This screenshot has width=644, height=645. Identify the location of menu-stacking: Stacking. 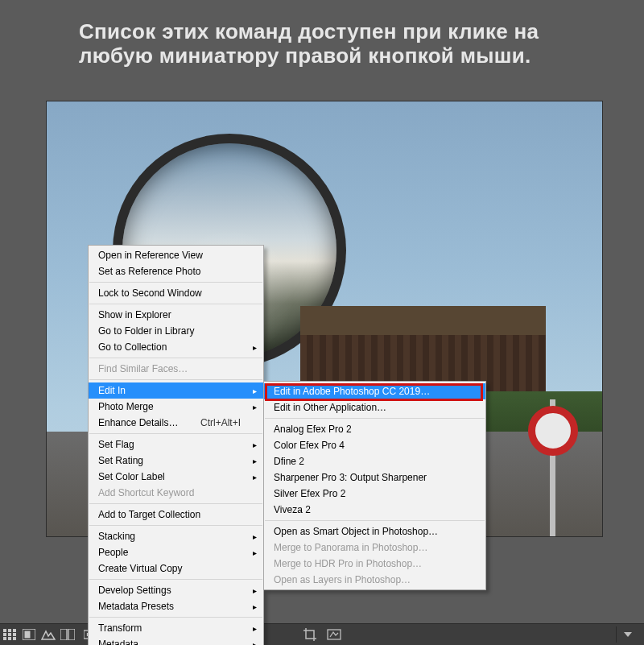
(175, 536).